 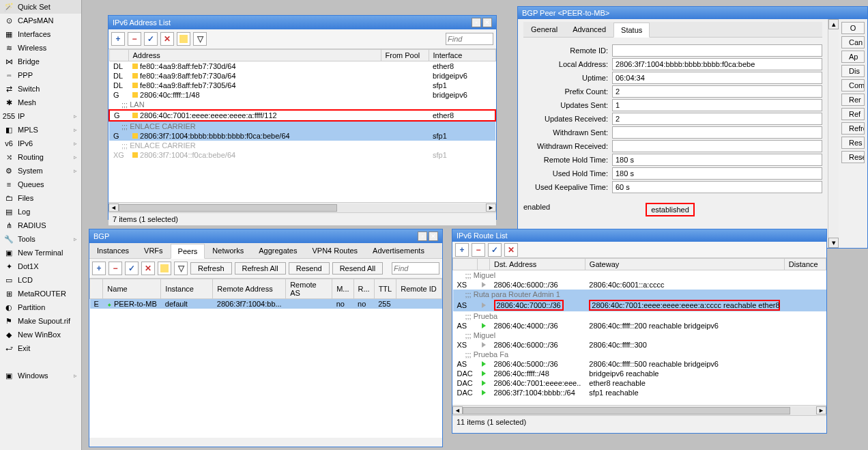 I want to click on tab-networks: Networks, so click(x=228, y=251).